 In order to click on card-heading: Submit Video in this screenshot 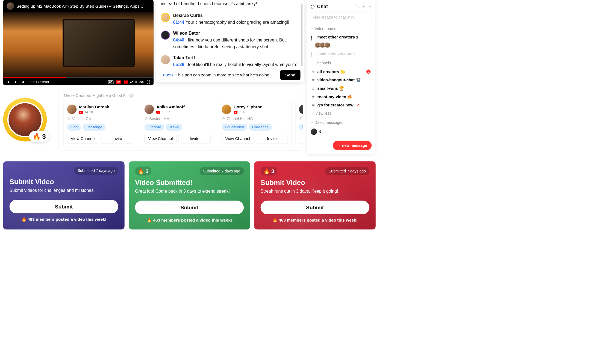, I will do `click(315, 183)`.